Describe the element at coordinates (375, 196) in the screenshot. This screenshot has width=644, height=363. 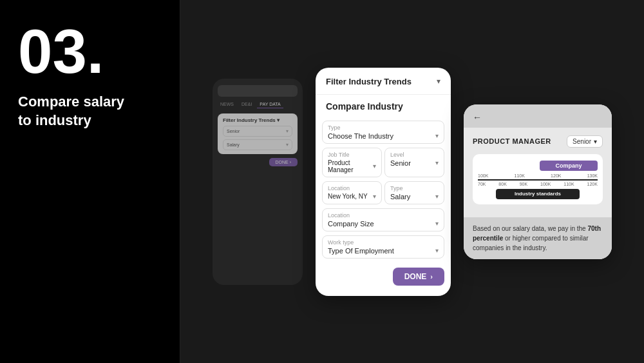
I see `location-arrow: ▾` at that location.